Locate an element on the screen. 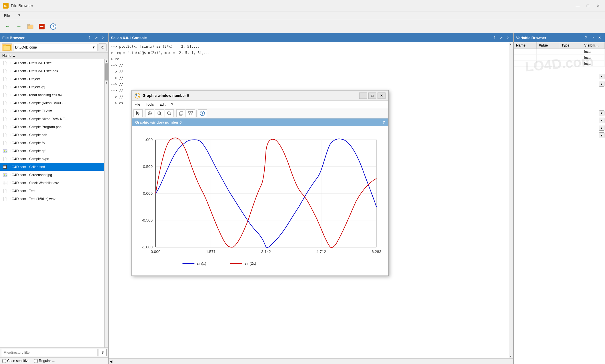 This screenshot has height=364, width=605. file-item: LO4D.com - Stock Watchlist.csv is located at coordinates (52, 183).